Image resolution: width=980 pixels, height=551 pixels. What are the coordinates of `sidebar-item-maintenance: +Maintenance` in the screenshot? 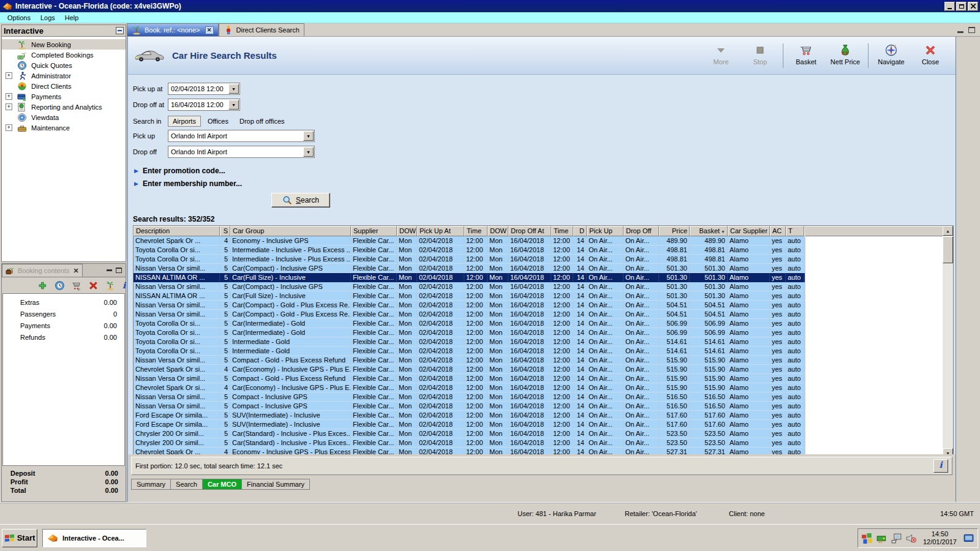 It's located at (64, 127).